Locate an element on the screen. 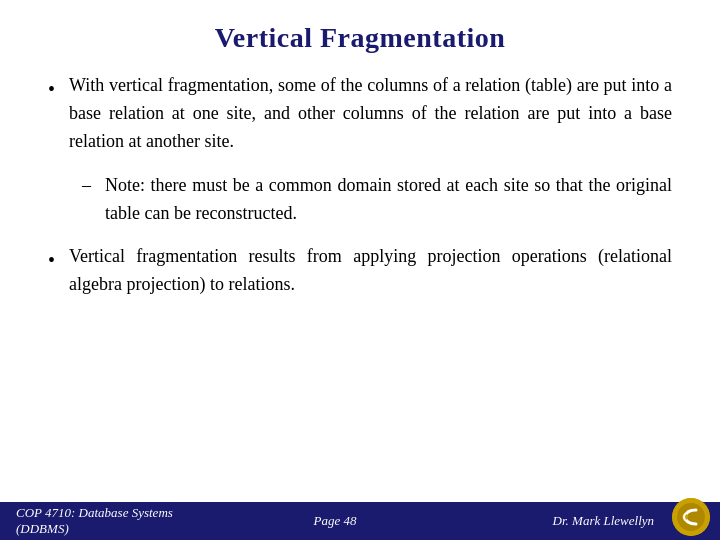 The height and width of the screenshot is (540, 720). sub-item-1: – Note: there must be a common domain st… is located at coordinates (377, 200).